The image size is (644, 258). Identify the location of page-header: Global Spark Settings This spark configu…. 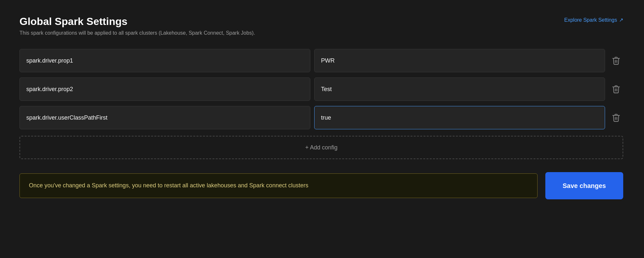
(321, 26).